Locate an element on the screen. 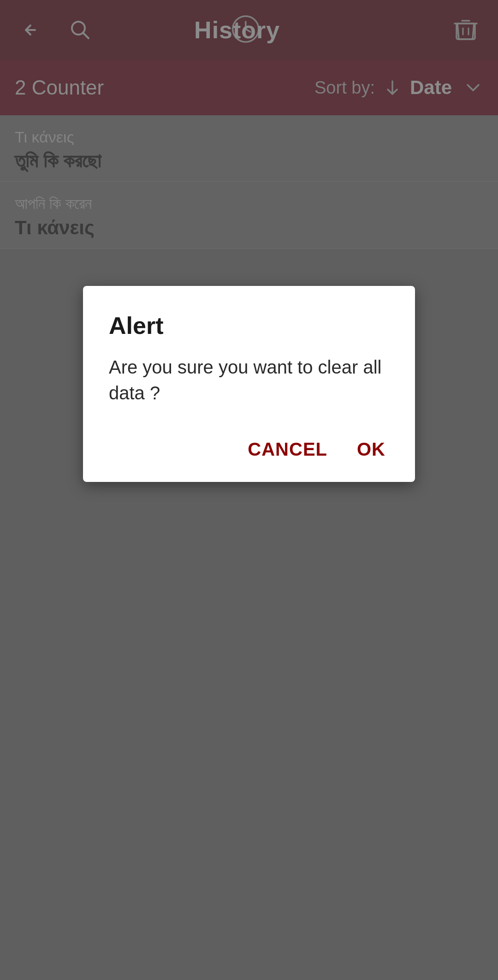 Image resolution: width=498 pixels, height=980 pixels. alert-dialog: Alert Are you sure you want to clear all… is located at coordinates (249, 384).